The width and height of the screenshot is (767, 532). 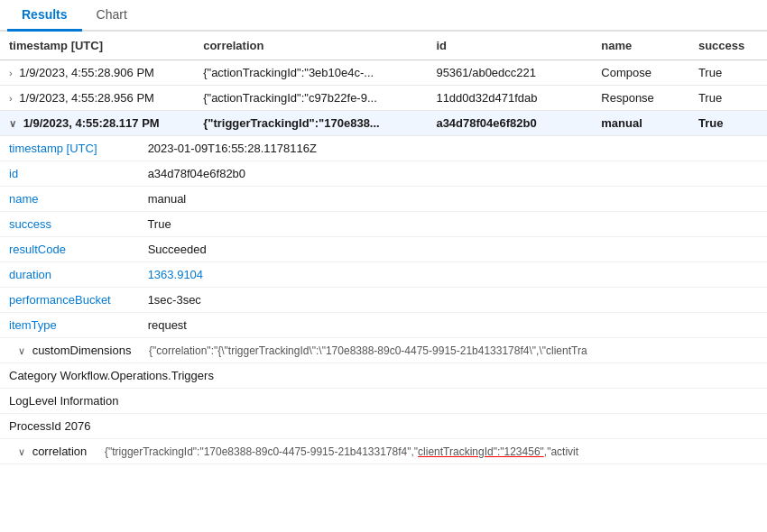 What do you see at coordinates (87, 97) in the screenshot?
I see `cell-timestamp: 1/9/2023, 4:55:28.956 PM` at bounding box center [87, 97].